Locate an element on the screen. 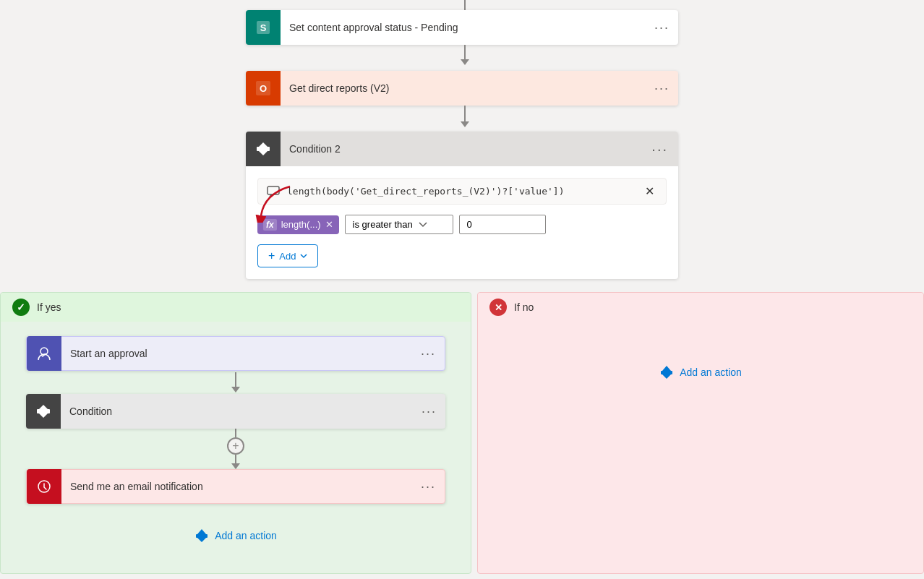 This screenshot has width=924, height=579. condition-value-input is located at coordinates (502, 224).